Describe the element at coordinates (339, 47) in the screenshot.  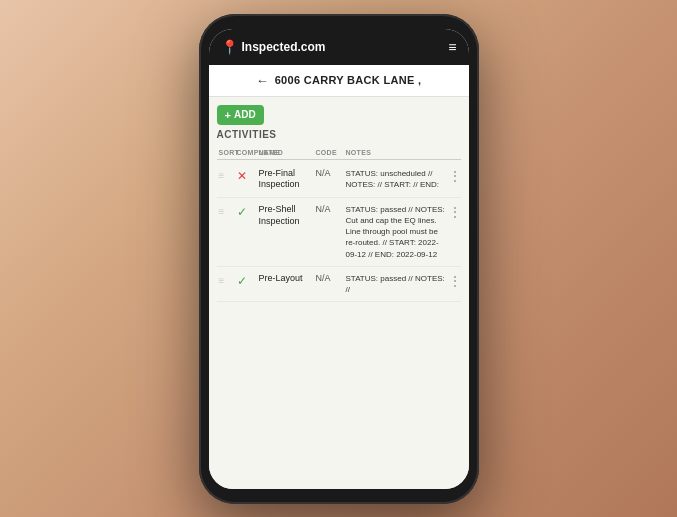
I see `top-nav-bar: 📍 Inspected.com ≡` at that location.